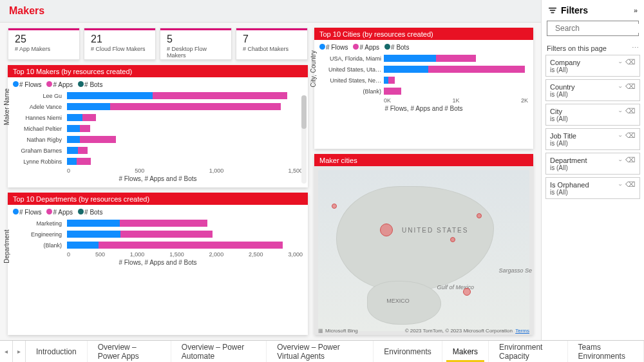  Describe the element at coordinates (456, 58) in the screenshot. I see `bar-row: USA, Florida, Miami` at that location.